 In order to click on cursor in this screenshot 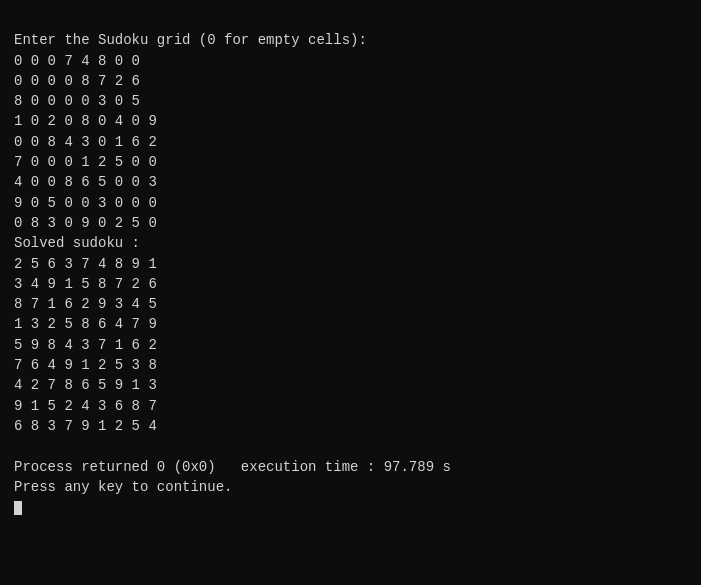, I will do `click(18, 508)`.